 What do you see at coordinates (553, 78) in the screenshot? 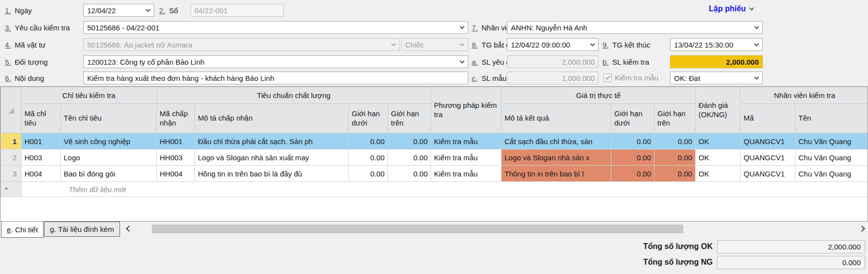
I see `sl-mau-yeu-cau-input: 1,000.000` at bounding box center [553, 78].